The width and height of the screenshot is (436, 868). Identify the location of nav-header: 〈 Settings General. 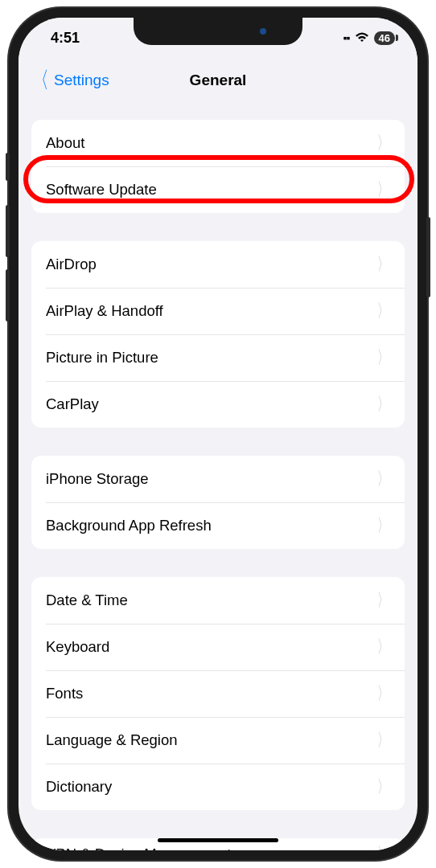
(218, 80).